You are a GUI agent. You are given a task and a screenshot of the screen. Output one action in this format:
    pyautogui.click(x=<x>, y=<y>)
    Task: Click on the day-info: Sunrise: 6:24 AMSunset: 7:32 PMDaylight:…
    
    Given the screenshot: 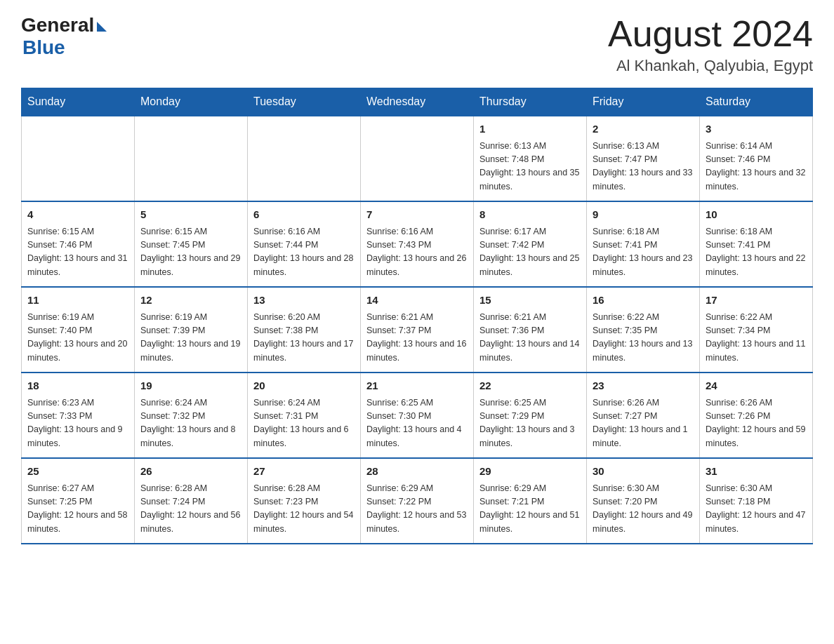 What is the action you would take?
    pyautogui.click(x=191, y=424)
    